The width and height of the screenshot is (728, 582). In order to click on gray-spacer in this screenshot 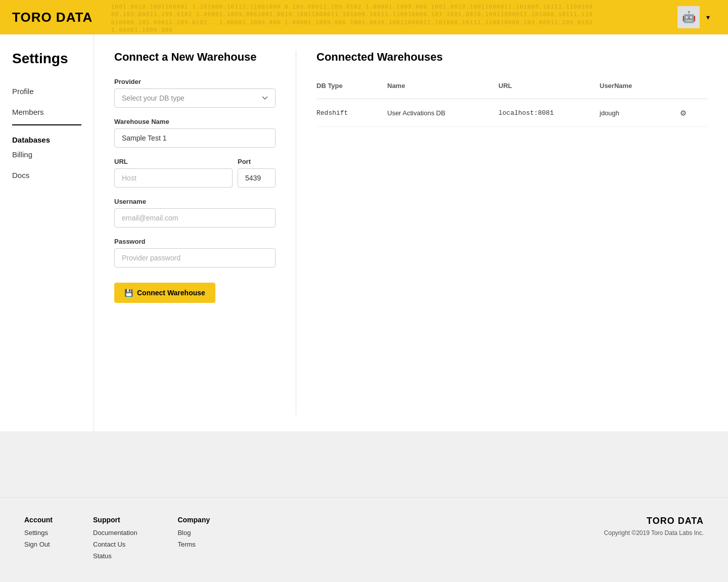, I will do `click(364, 464)`.